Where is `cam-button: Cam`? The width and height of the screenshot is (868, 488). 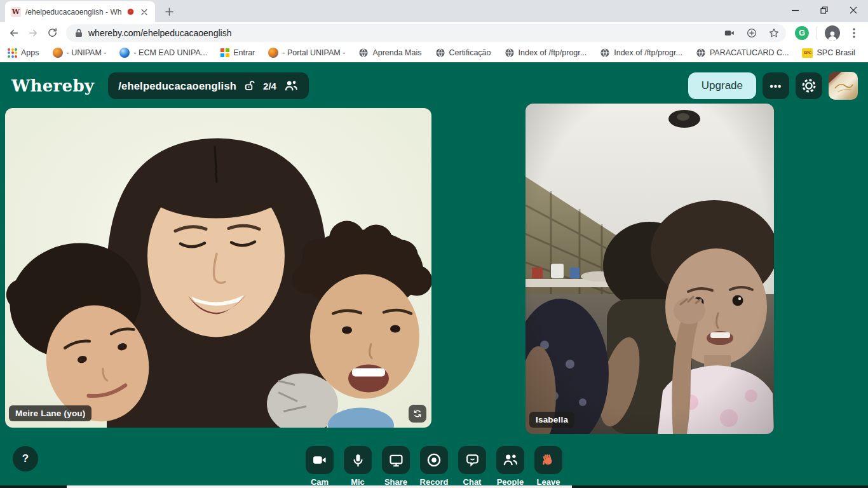 cam-button: Cam is located at coordinates (320, 466).